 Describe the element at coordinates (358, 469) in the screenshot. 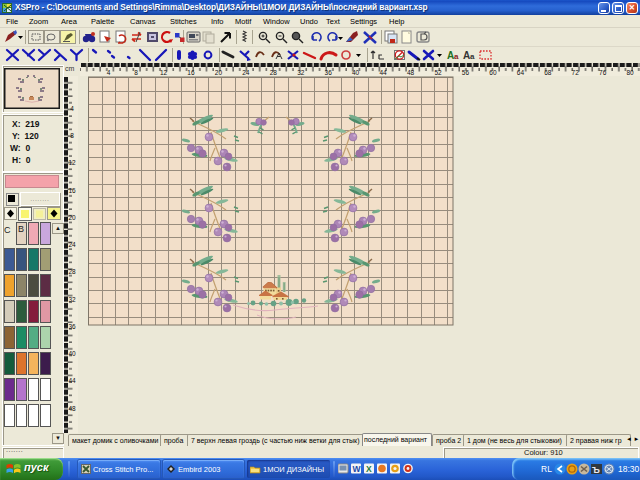

I see `svg-text: W` at that location.